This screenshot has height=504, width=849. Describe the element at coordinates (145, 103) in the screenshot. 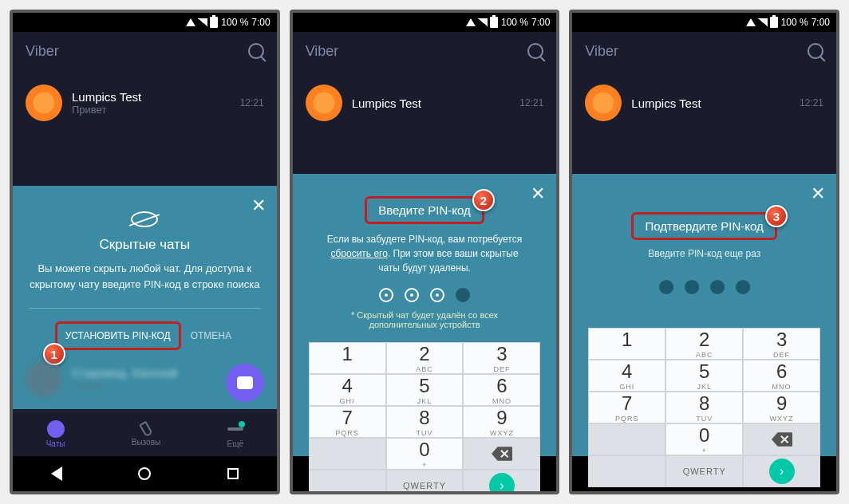

I see `chat-item: Lumpics Test Привет 12:21` at that location.